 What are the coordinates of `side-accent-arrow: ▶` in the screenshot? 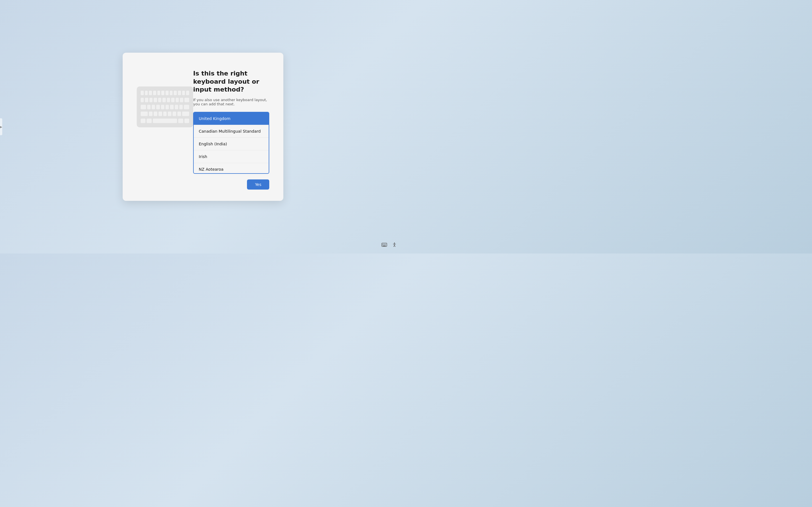 It's located at (1, 127).